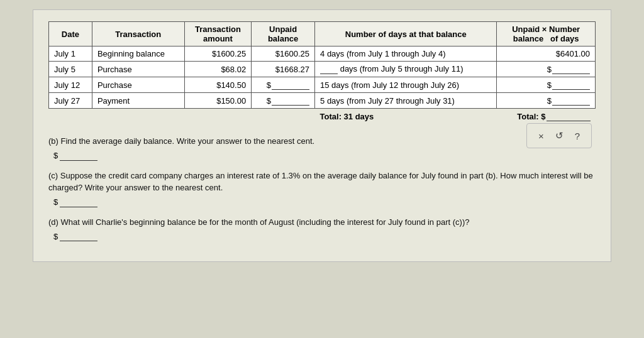  I want to click on cell-result-1: $6401.00, so click(546, 54).